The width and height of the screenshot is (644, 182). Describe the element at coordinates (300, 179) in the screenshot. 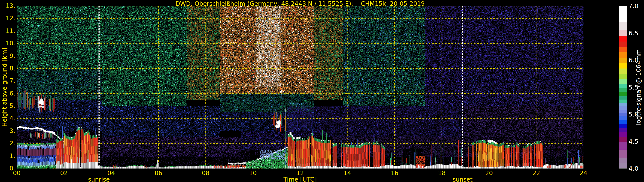

I see `x-axis-label: Time [UTC]` at that location.